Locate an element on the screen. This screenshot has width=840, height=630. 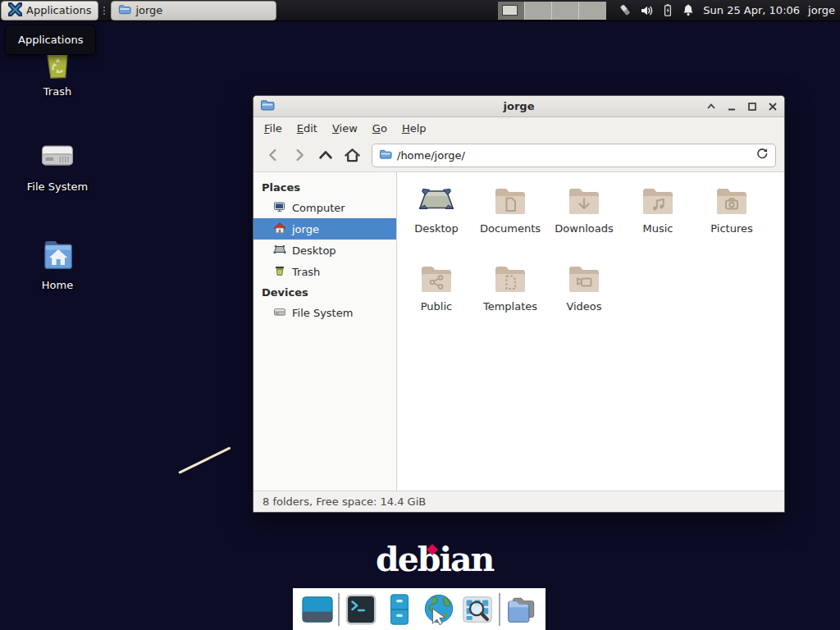
menu-view: View is located at coordinates (345, 128).